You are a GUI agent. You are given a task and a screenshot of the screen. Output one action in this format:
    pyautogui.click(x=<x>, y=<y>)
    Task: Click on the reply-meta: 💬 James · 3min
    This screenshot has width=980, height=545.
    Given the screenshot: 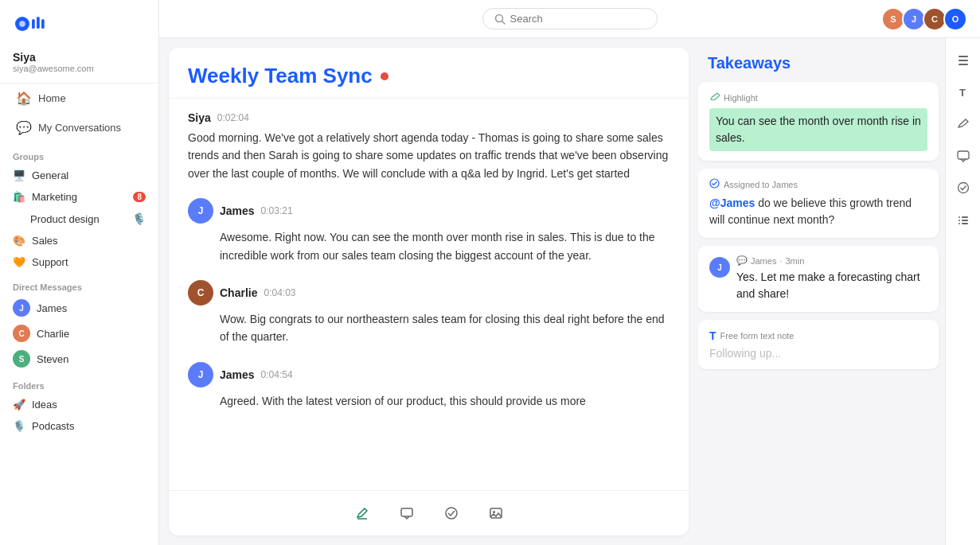 What is the action you would take?
    pyautogui.click(x=832, y=261)
    